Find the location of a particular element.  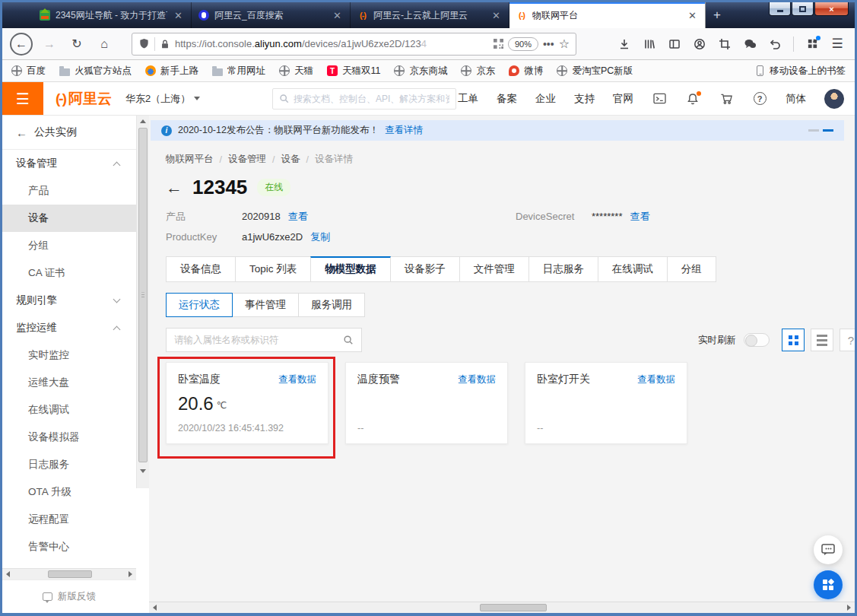

downloads-icon is located at coordinates (624, 44).